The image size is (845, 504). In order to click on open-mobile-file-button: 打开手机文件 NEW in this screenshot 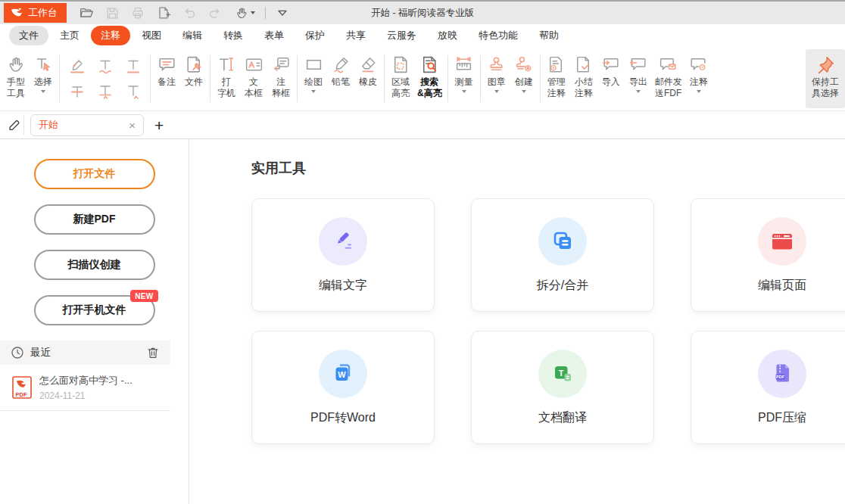, I will do `click(95, 310)`.